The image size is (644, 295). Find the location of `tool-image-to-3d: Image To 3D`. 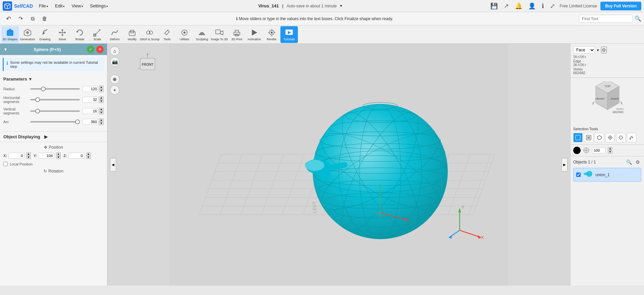

tool-image-to-3d: Image To 3D is located at coordinates (219, 35).